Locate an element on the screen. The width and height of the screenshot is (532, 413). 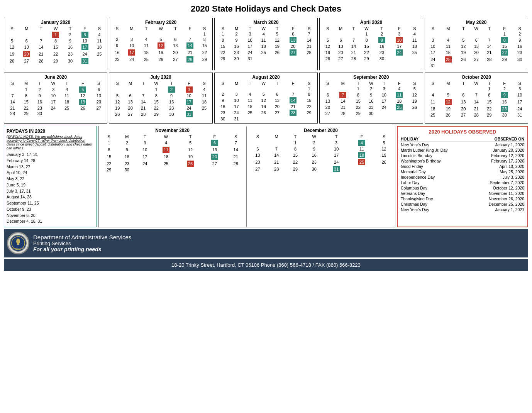
payday-entry: March 13, 27 is located at coordinates (50, 167).